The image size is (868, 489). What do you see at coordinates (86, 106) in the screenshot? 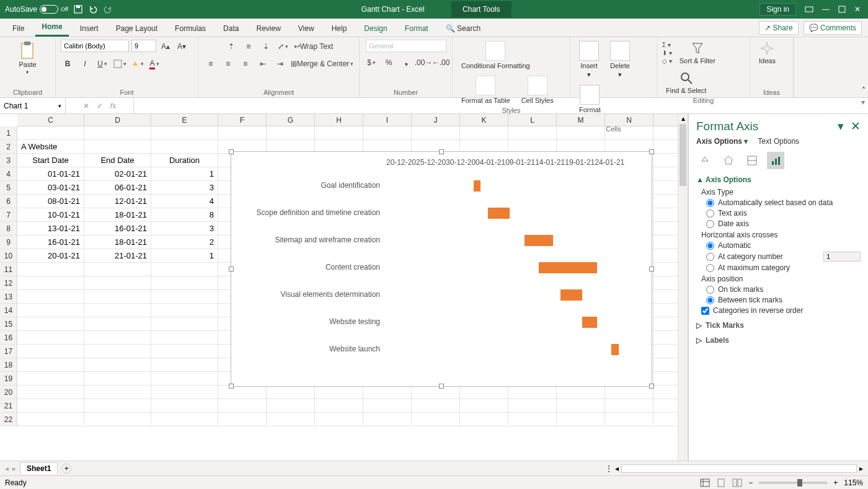
I see `cancel-formula-icon: ✕` at bounding box center [86, 106].